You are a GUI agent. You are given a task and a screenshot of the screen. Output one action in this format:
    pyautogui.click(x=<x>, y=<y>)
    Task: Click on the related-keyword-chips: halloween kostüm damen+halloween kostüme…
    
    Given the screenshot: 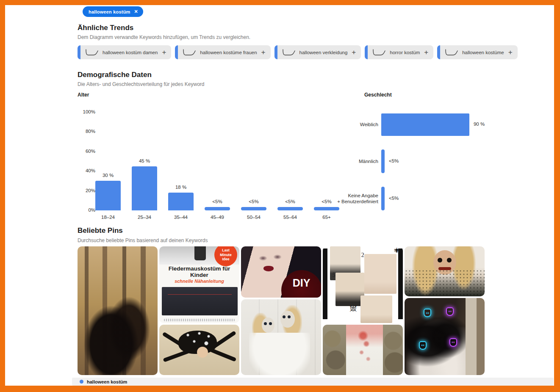 What is the action you would take?
    pyautogui.click(x=297, y=52)
    